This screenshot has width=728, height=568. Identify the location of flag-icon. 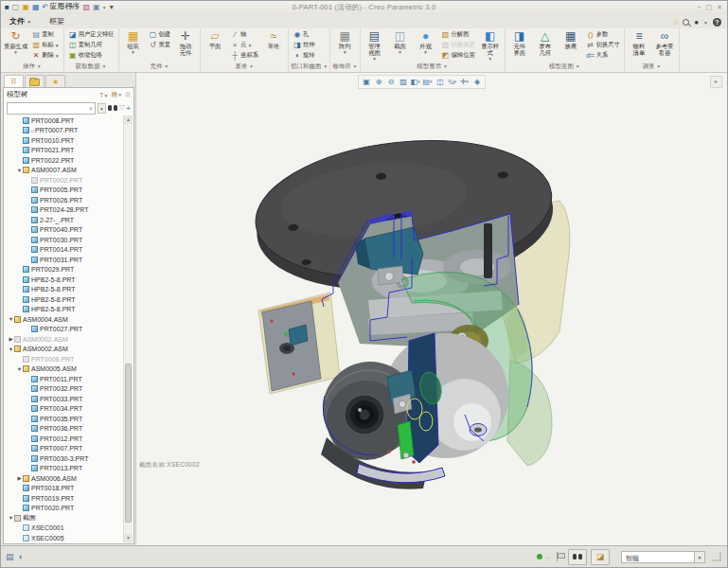
(560, 557).